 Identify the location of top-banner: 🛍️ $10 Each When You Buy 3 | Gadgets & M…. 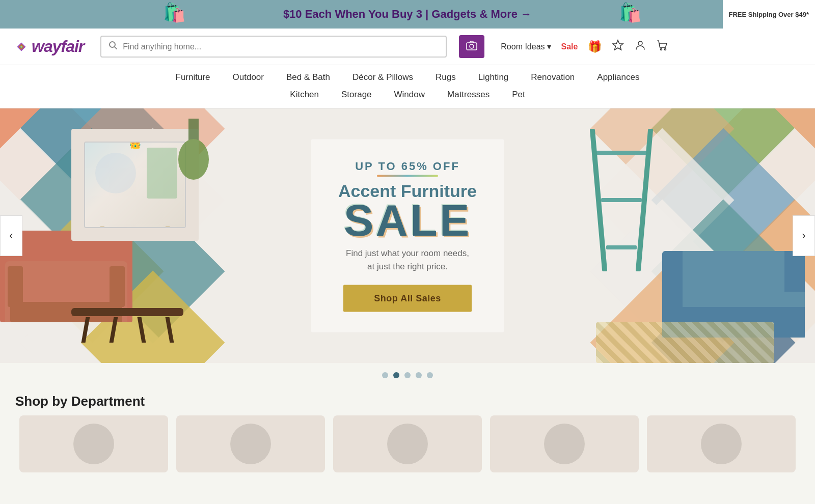
(408, 14).